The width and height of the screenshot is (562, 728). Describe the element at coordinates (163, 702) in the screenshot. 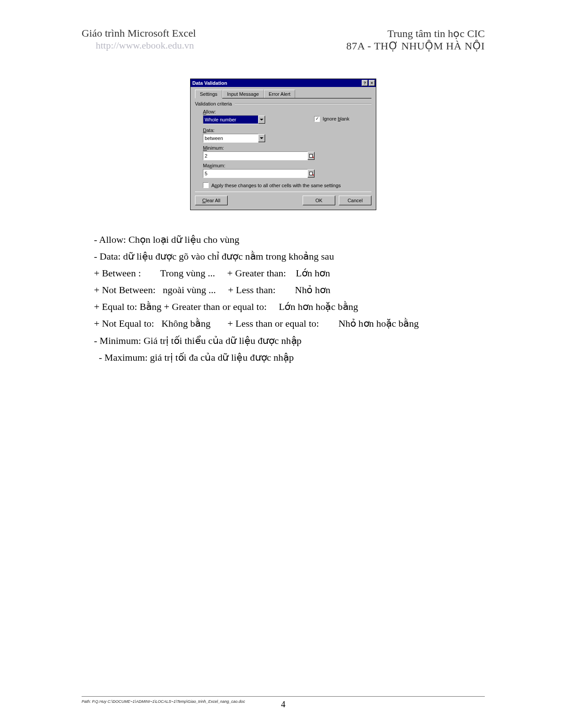

I see `footer-path: Path: P.Q.Huy C:\DOCUME~1\ADMINI~1\LOCAL…` at that location.